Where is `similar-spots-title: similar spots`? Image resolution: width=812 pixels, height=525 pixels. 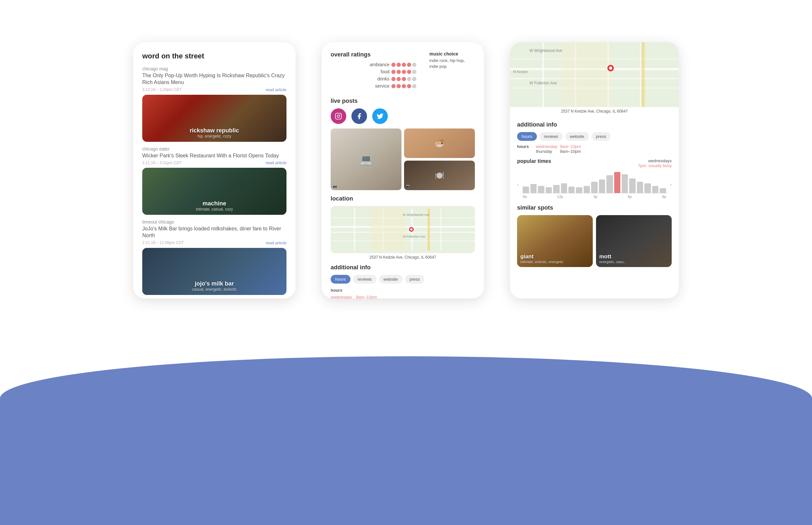
similar-spots-title: similar spots is located at coordinates (594, 208).